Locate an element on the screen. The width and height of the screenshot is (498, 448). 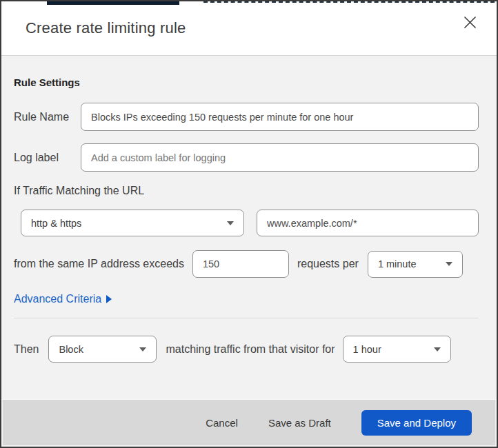
action-select: Block is located at coordinates (102, 349).